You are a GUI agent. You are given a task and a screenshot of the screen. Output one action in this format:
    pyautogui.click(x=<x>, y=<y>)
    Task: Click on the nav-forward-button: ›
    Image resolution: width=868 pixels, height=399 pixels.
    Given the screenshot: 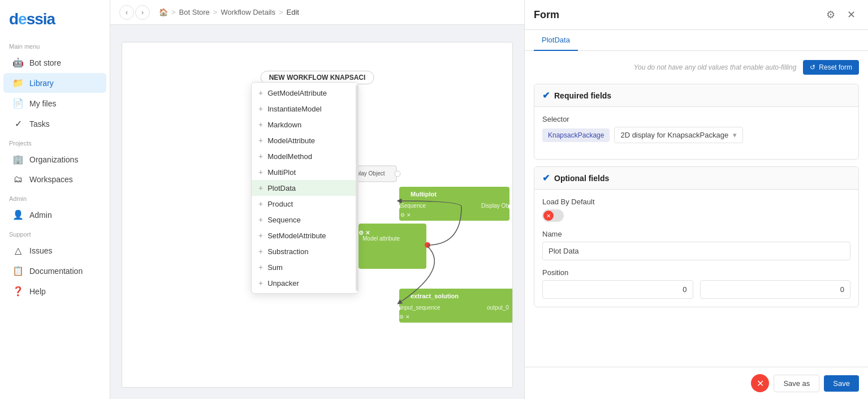 What is the action you would take?
    pyautogui.click(x=142, y=12)
    